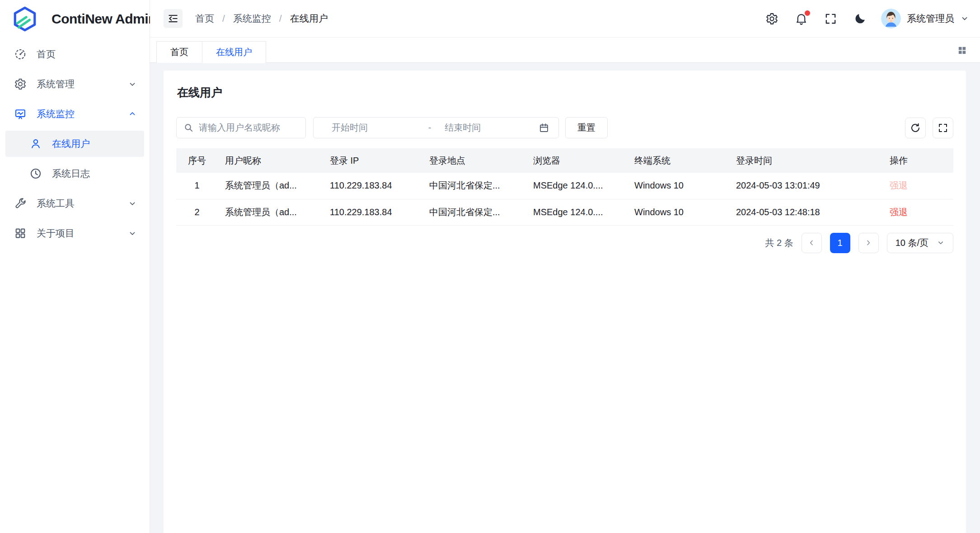  I want to click on date-range-picker: 开始时间 - 结束时间, so click(436, 127).